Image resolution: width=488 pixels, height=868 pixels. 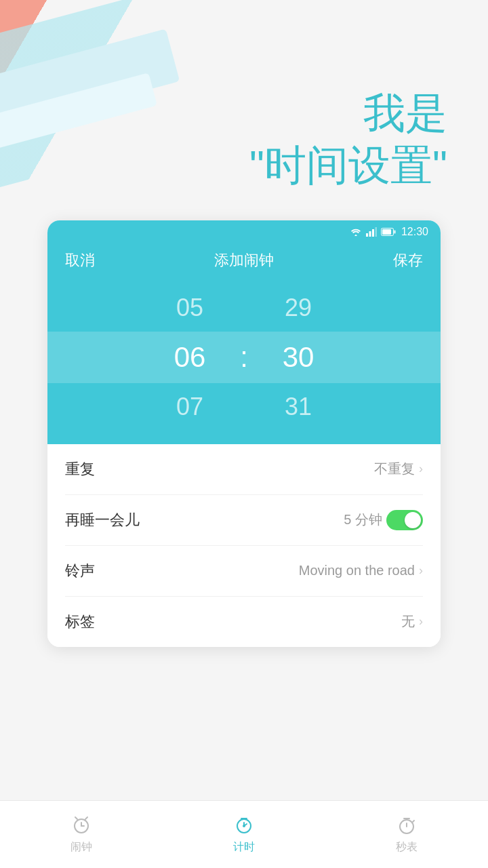 I want to click on status-icons, so click(x=373, y=232).